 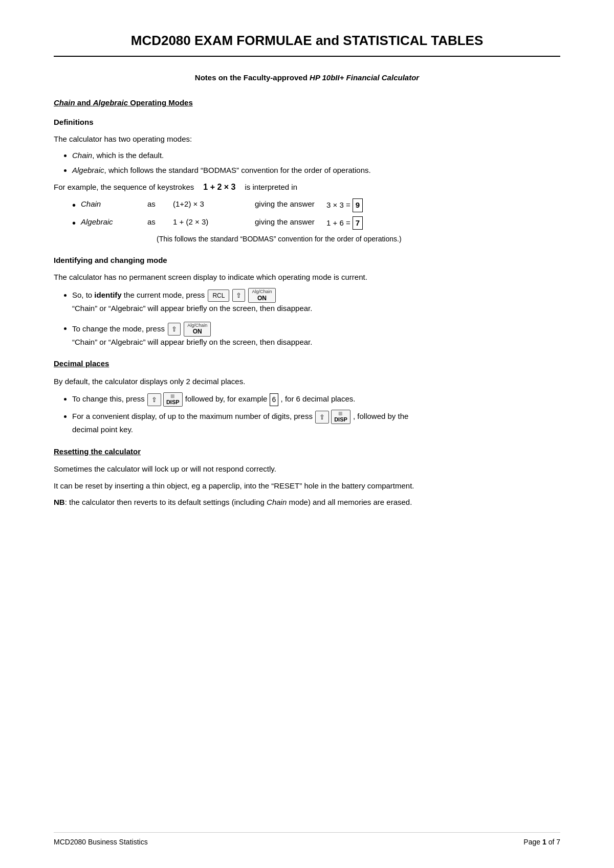 I want to click on modes-list-item-algebraic: Algebraic, which follows the standard “B…, so click(x=316, y=171).